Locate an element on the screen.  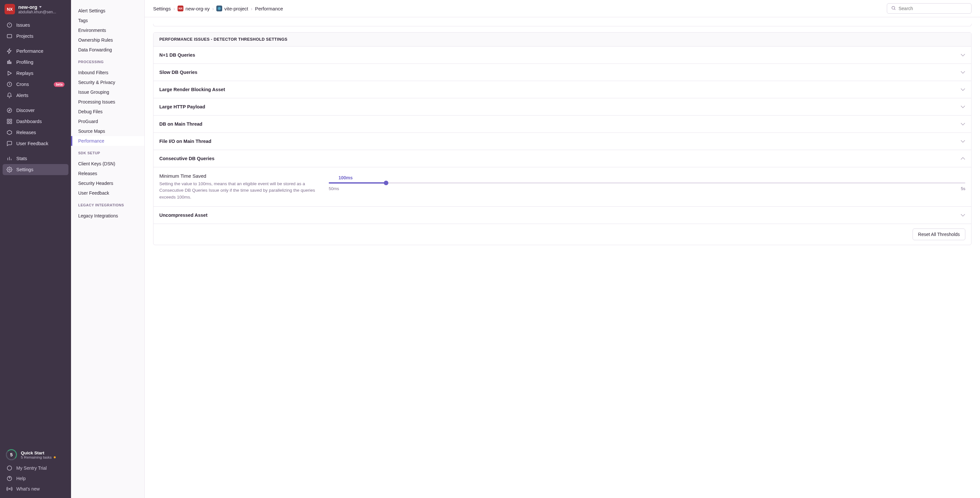
nav-dashboards: Dashboards is located at coordinates (36, 122).